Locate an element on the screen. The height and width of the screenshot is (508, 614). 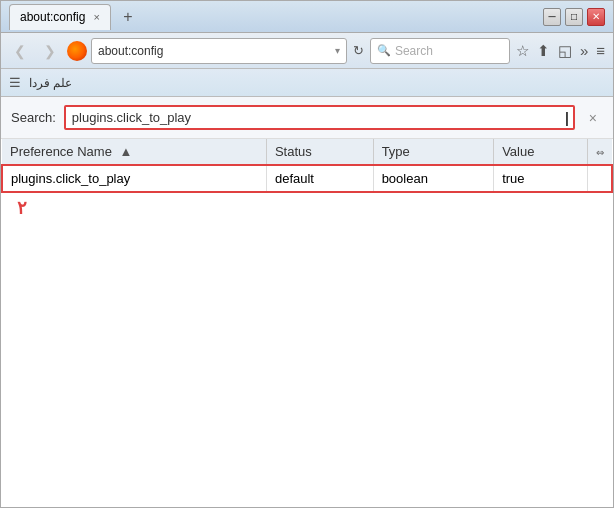
refresh-button: ↻ is located at coordinates (358, 50).